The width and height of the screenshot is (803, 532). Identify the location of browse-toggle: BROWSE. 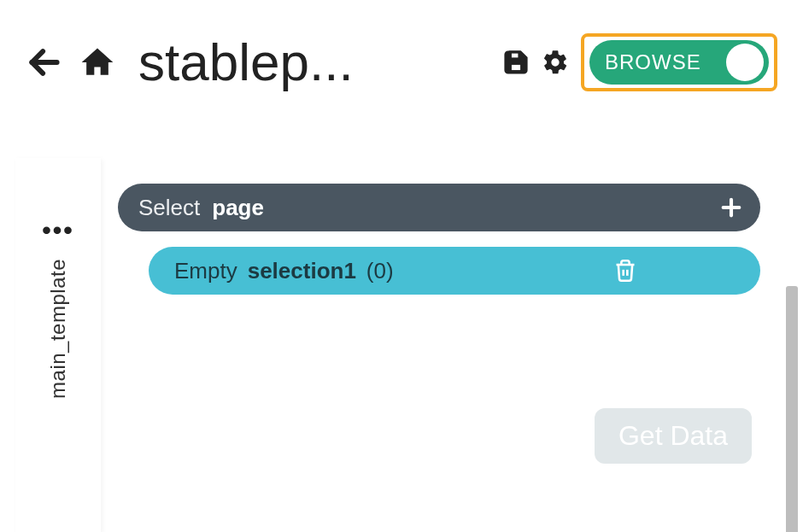
(679, 62).